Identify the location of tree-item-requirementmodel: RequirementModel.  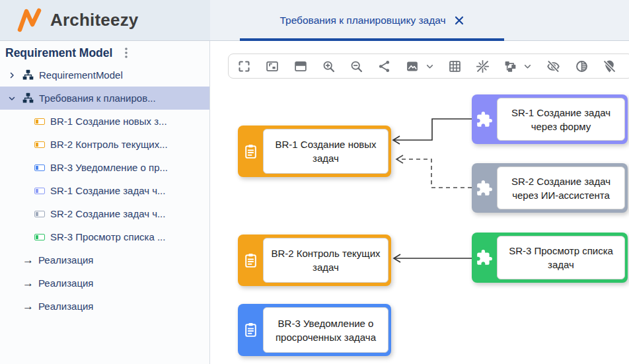
(104, 75).